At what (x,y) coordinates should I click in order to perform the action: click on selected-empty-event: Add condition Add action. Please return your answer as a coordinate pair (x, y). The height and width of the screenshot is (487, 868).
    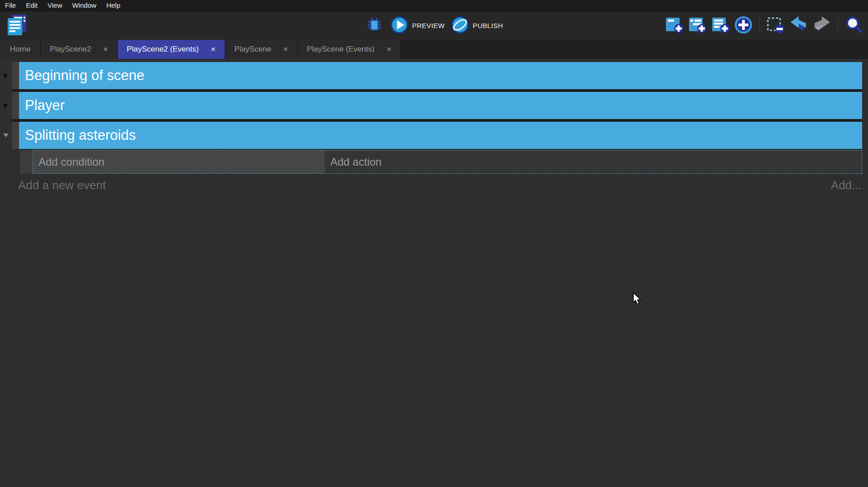
    Looking at the image, I should click on (448, 162).